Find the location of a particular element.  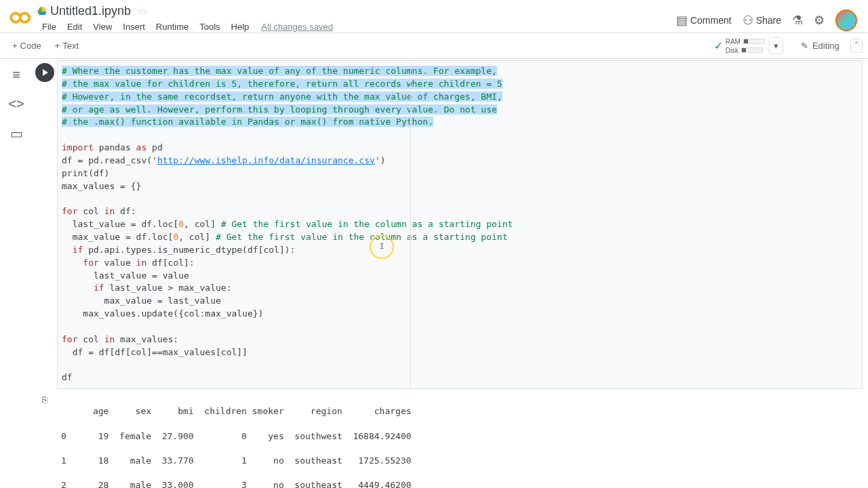

comment-line: # Where the customer has the max value o… is located at coordinates (279, 70).